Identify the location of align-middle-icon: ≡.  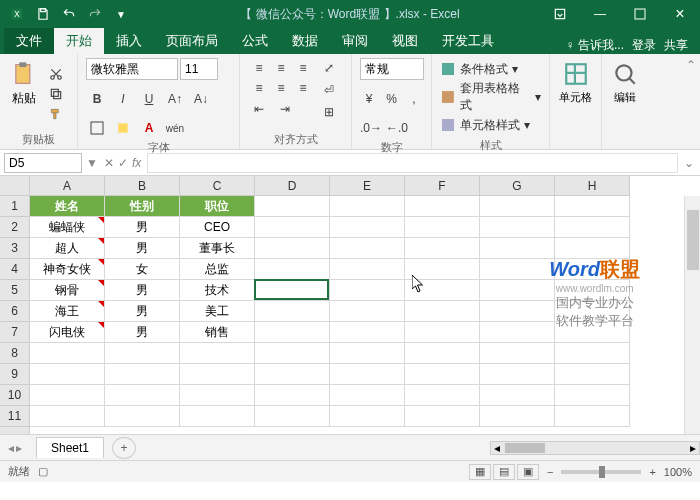
(281, 68).